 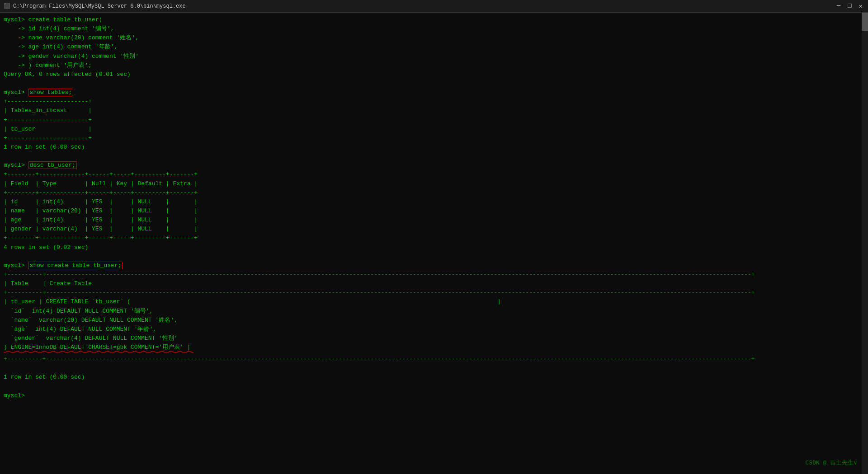 I want to click on show-tables-row1: | tb_user |, so click(x=434, y=129).